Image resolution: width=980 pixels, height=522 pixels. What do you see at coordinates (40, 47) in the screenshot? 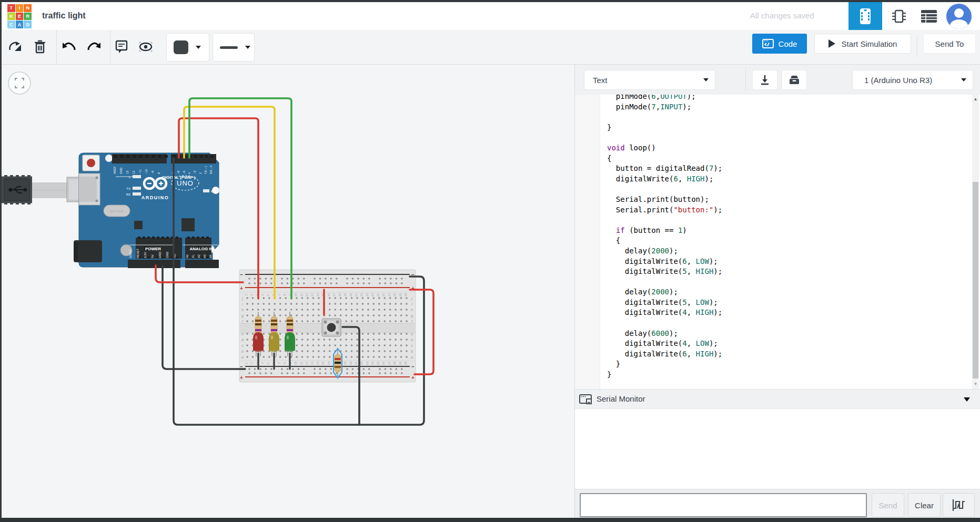
I see `delete-button` at bounding box center [40, 47].